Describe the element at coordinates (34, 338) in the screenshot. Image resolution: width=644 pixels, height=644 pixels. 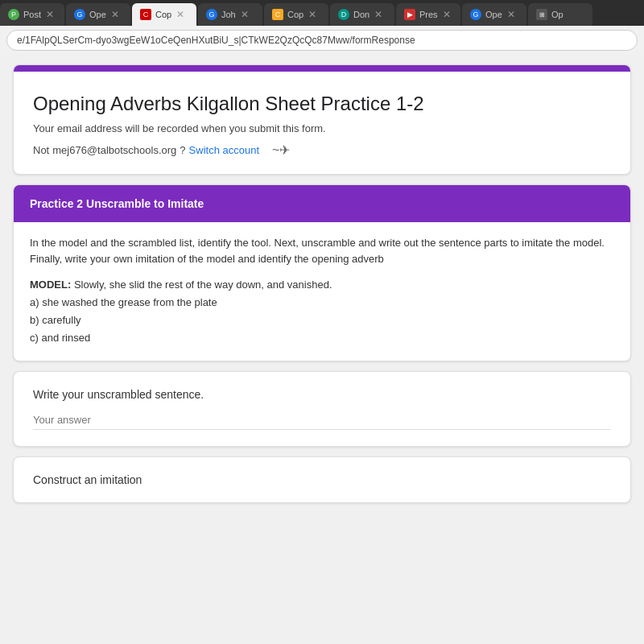
I see `part-c-label: c)` at that location.